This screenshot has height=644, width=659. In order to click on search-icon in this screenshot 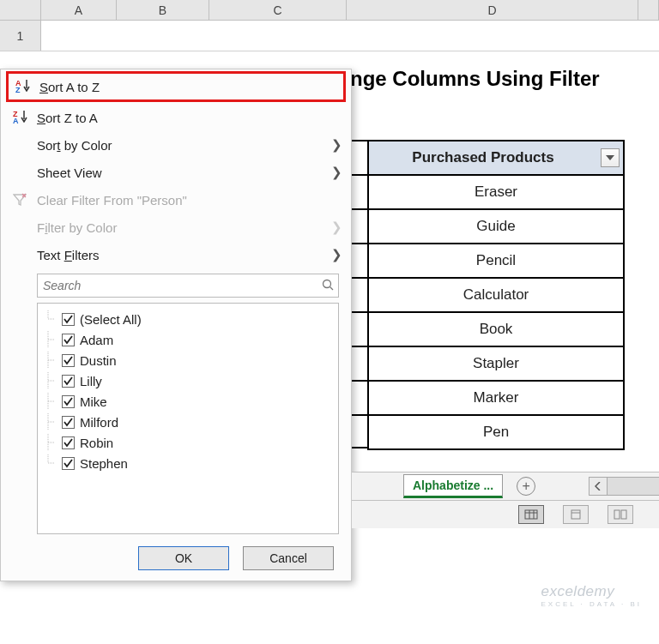, I will do `click(328, 286)`.